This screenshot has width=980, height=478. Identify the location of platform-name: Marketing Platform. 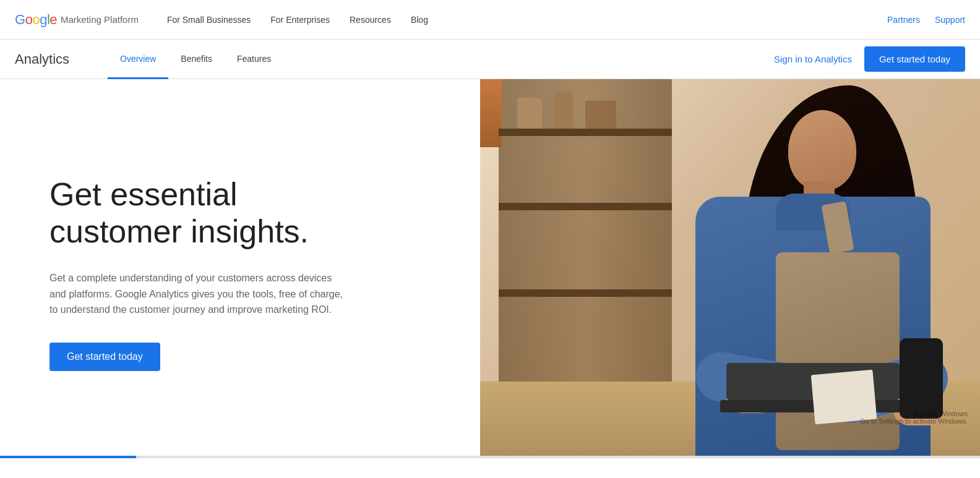
(100, 20).